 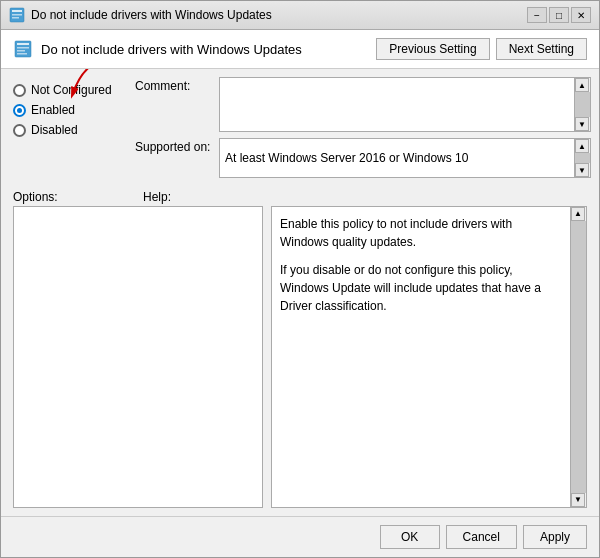 I want to click on help-scroll-down: ▼, so click(x=578, y=500).